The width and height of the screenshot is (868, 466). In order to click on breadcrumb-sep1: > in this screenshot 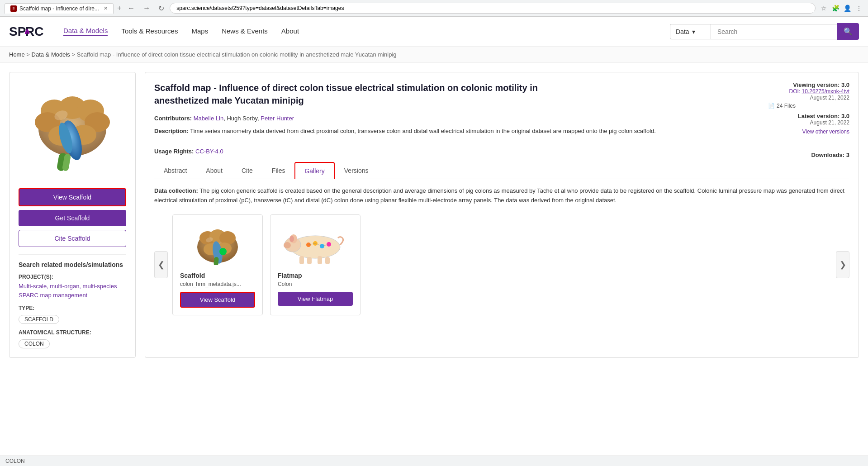, I will do `click(29, 54)`.